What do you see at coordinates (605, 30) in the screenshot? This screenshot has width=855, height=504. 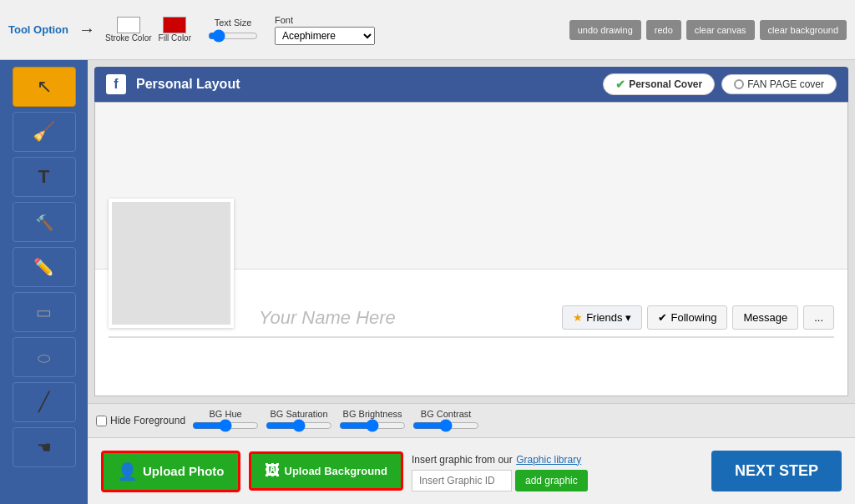 I see `undo-button: undo drawing` at bounding box center [605, 30].